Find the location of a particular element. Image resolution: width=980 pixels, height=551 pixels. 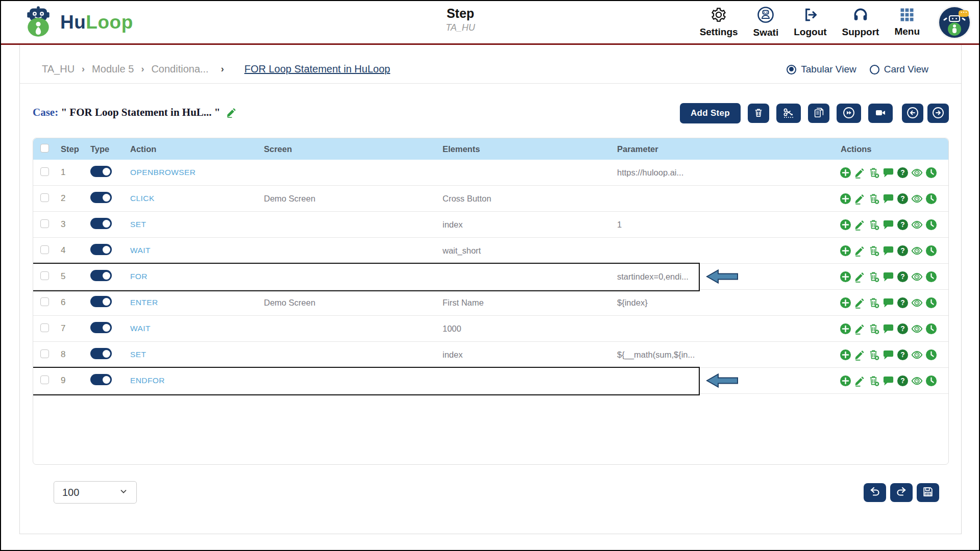

save-button is located at coordinates (928, 493).